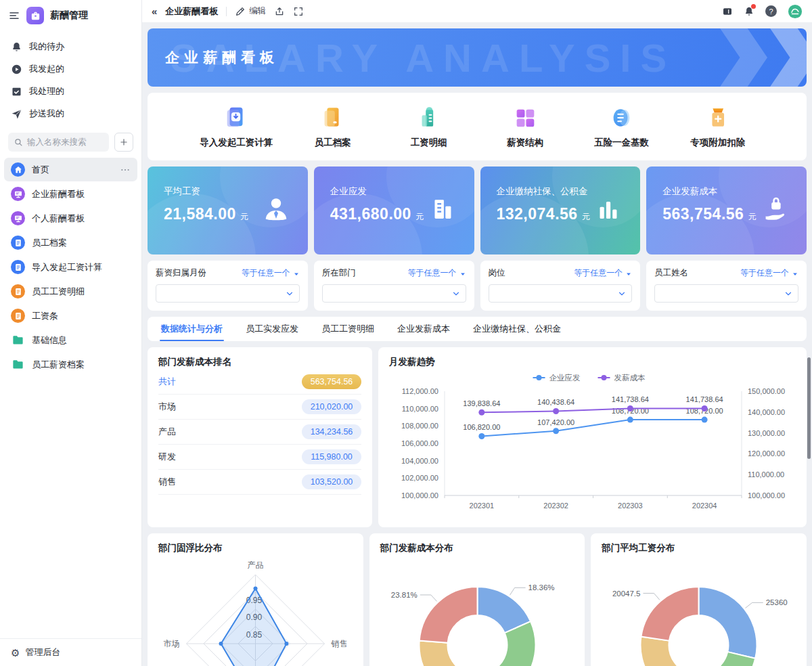  What do you see at coordinates (749, 12) in the screenshot?
I see `notifications-icon` at bounding box center [749, 12].